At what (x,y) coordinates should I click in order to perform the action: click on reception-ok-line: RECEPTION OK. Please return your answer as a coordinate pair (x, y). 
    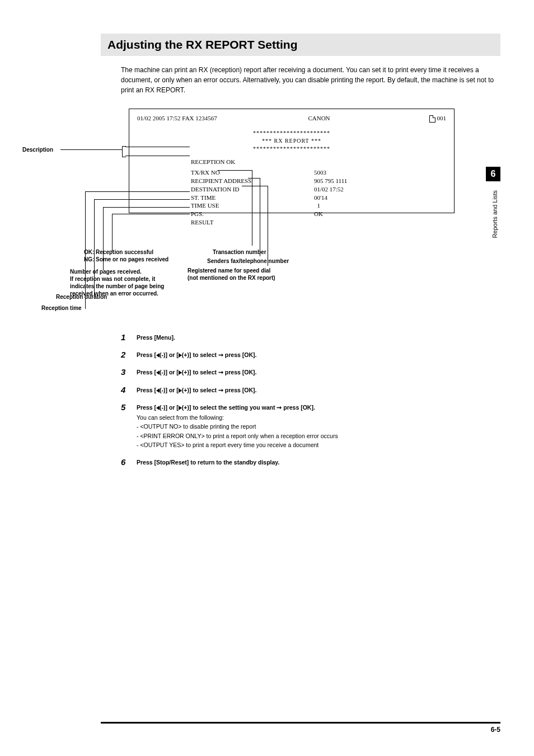
    Looking at the image, I should click on (292, 162).